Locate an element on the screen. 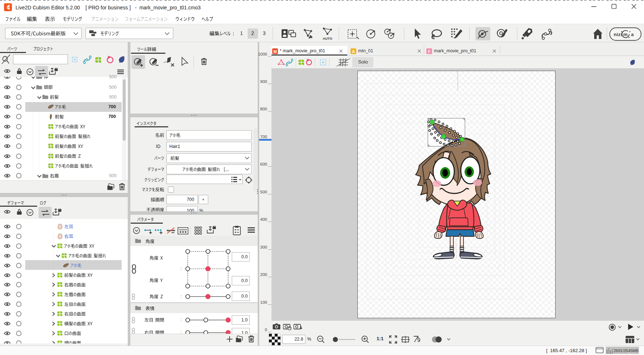 The image size is (644, 355). svg-text: m is located at coordinates (626, 35).